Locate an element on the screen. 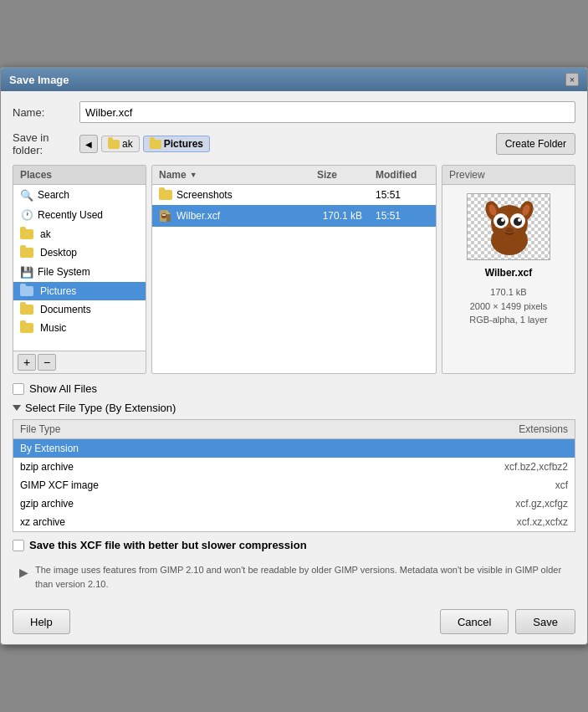  filetype-ext-xcf: xcf is located at coordinates (447, 485).